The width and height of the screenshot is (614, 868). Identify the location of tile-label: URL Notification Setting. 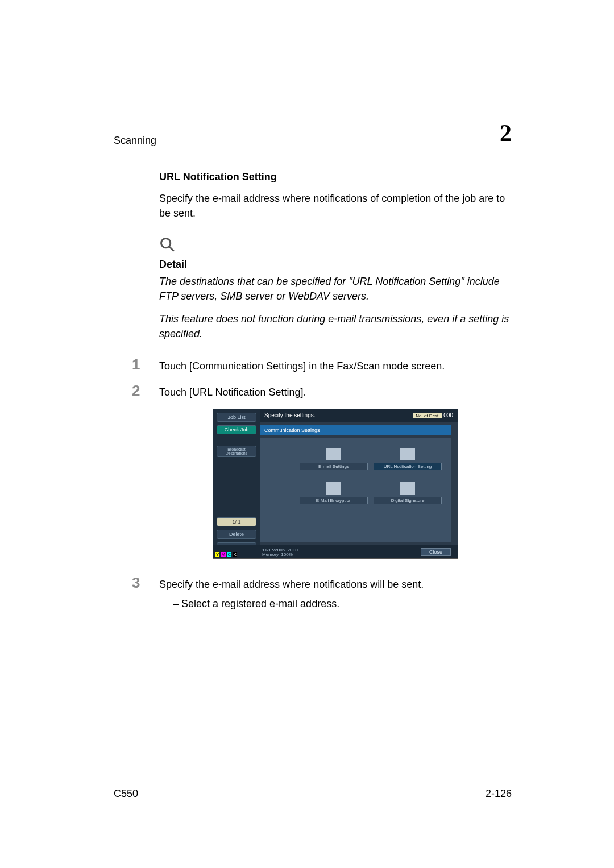
(408, 466).